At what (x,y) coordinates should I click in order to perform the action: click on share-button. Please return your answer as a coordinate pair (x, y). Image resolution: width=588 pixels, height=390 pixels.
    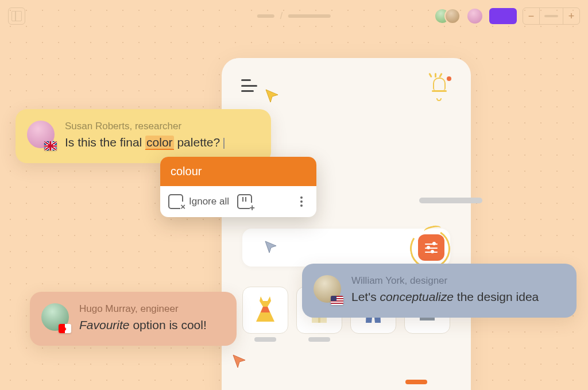
    Looking at the image, I should click on (503, 16).